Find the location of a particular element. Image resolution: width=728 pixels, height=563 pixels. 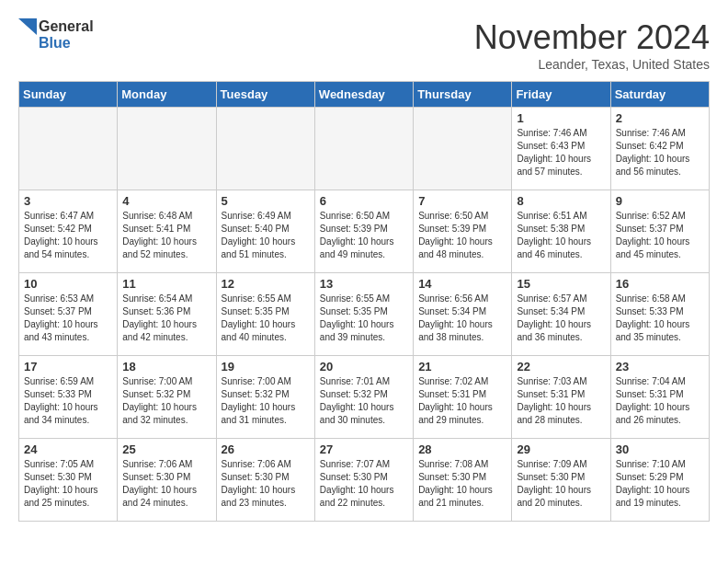

day-info: Sunrise: 6:57 AM Sunset: 5:34 PM Dayligh… is located at coordinates (561, 318).